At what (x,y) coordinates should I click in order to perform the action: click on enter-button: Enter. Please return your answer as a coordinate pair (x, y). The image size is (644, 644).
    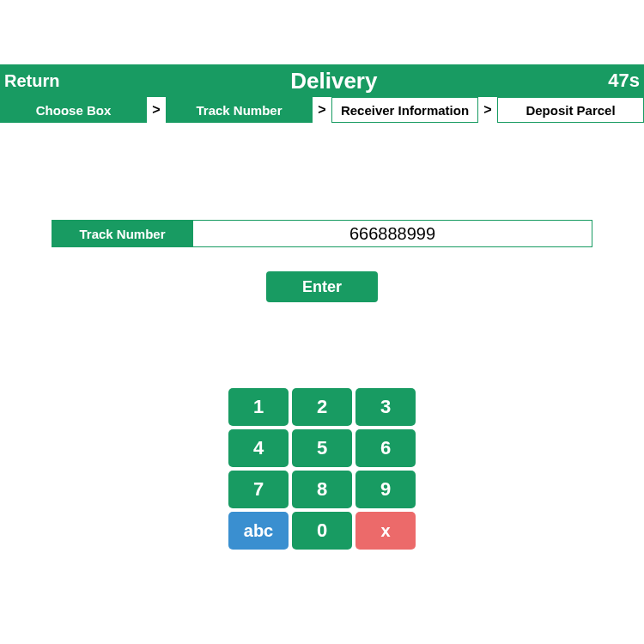
    Looking at the image, I should click on (322, 287).